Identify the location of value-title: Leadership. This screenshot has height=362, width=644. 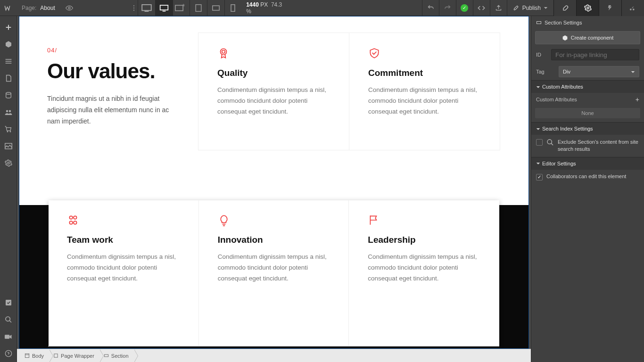
(424, 240).